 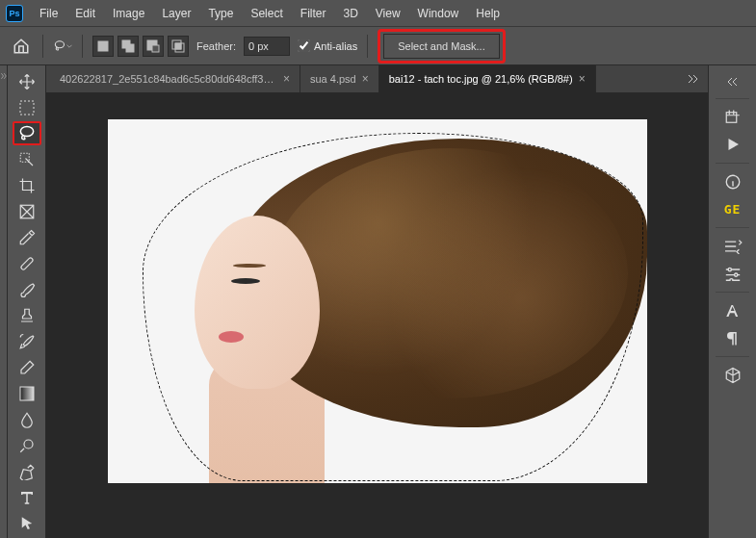 I want to click on menu-type: Type, so click(x=221, y=13).